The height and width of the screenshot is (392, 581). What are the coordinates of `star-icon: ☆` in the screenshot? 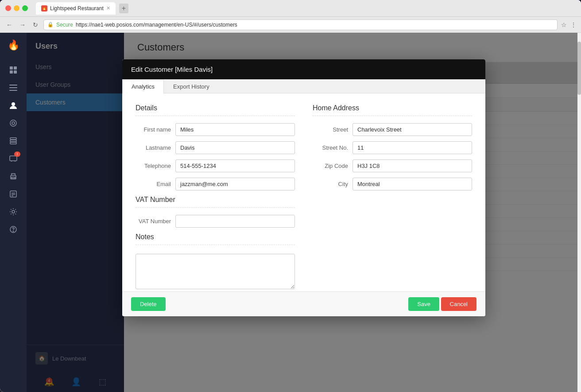 It's located at (564, 25).